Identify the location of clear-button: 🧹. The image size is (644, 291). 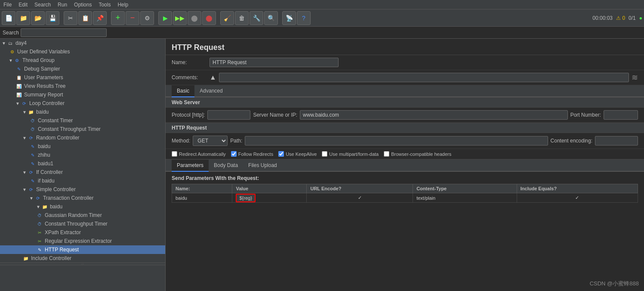
(227, 18).